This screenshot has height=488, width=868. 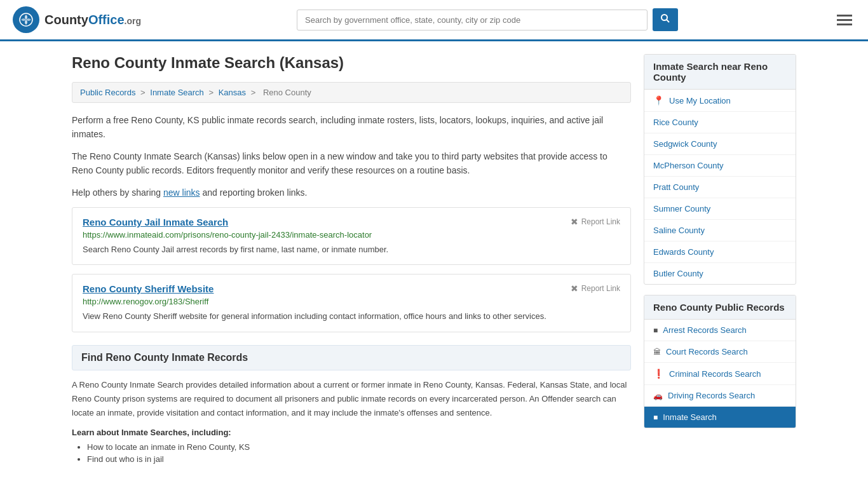 What do you see at coordinates (720, 231) in the screenshot?
I see `sidebar-nearby-item: Saline County` at bounding box center [720, 231].